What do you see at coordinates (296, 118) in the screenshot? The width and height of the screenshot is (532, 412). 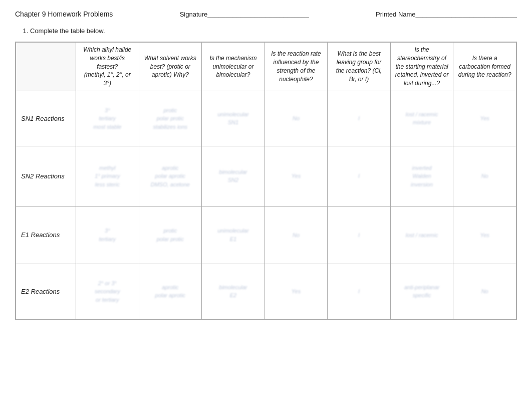 I see `sn1-rate-cell: No` at bounding box center [296, 118].